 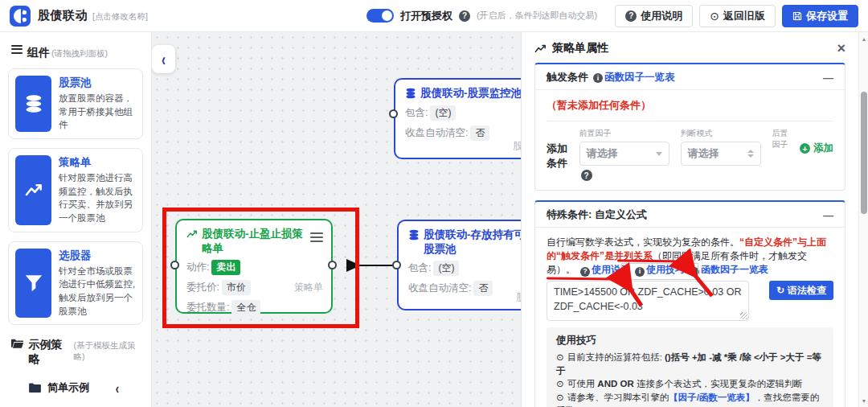 I want to click on app-logo-icon, so click(x=20, y=16).